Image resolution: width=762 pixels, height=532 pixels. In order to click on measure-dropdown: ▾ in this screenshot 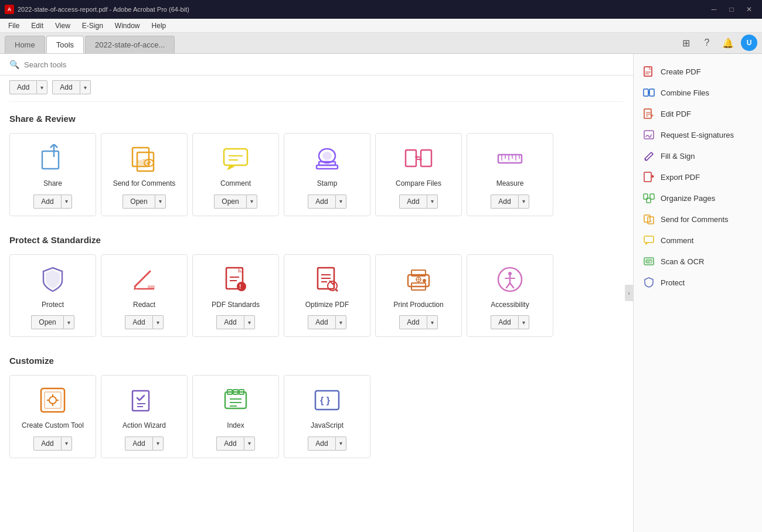, I will do `click(524, 202)`.